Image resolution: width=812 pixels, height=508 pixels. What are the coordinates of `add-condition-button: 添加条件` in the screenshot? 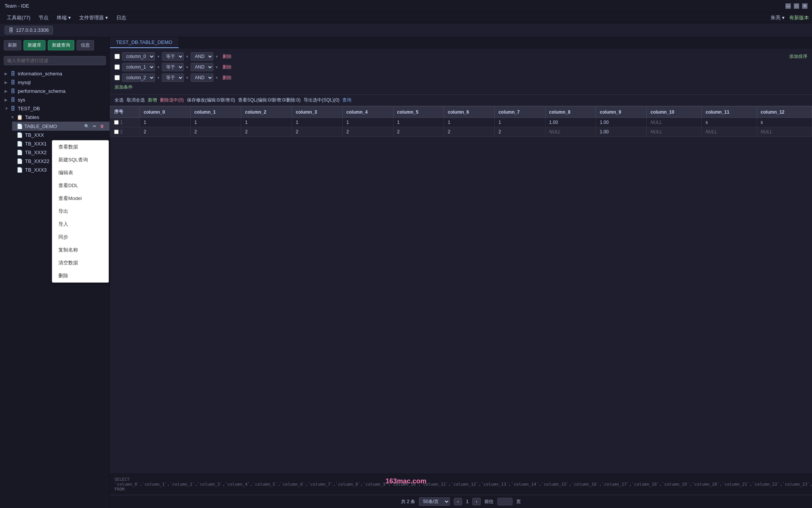 It's located at (461, 87).